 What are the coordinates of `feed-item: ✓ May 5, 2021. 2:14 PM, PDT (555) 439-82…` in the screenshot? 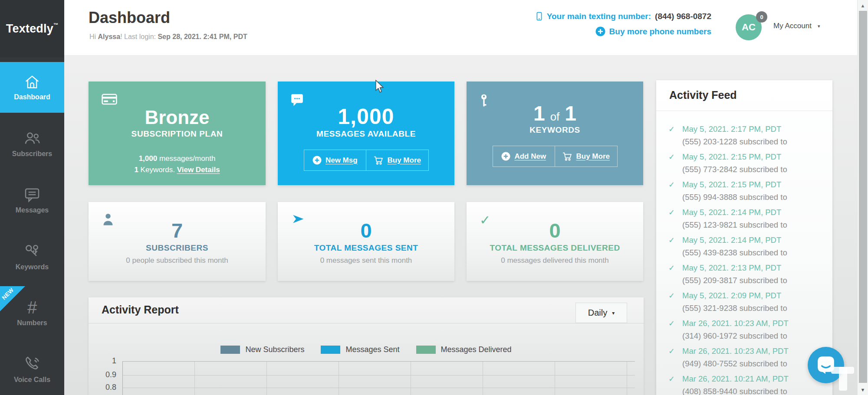 It's located at (748, 246).